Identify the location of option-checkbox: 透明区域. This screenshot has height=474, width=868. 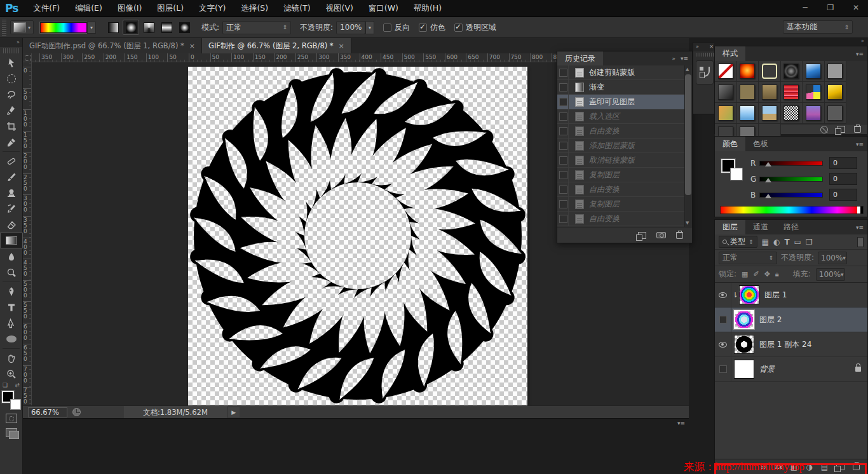
(475, 28).